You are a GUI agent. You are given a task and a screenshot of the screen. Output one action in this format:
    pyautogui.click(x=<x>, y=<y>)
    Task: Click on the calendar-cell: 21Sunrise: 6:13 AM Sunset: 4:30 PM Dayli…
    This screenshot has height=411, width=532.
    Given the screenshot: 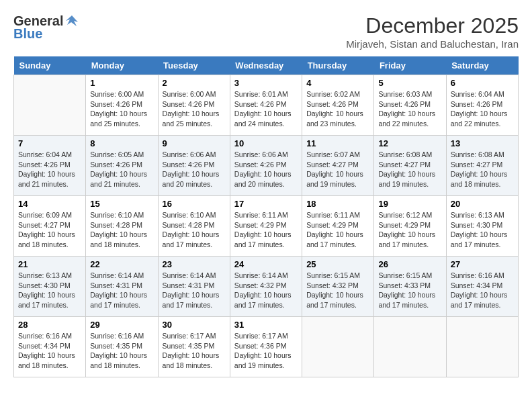 What is the action you would take?
    pyautogui.click(x=50, y=287)
    